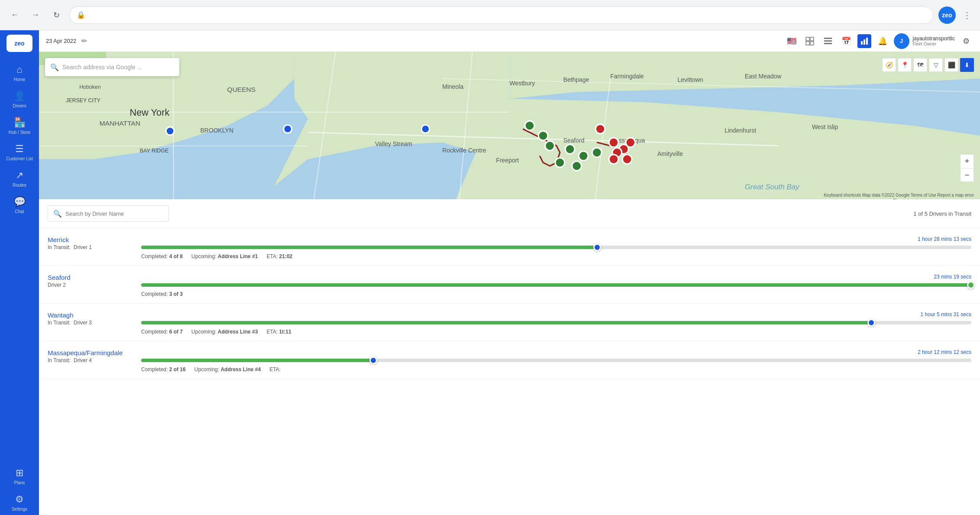 Image resolution: width=980 pixels, height=515 pixels. What do you see at coordinates (967, 175) in the screenshot?
I see `zoom-out-button: −` at bounding box center [967, 175].